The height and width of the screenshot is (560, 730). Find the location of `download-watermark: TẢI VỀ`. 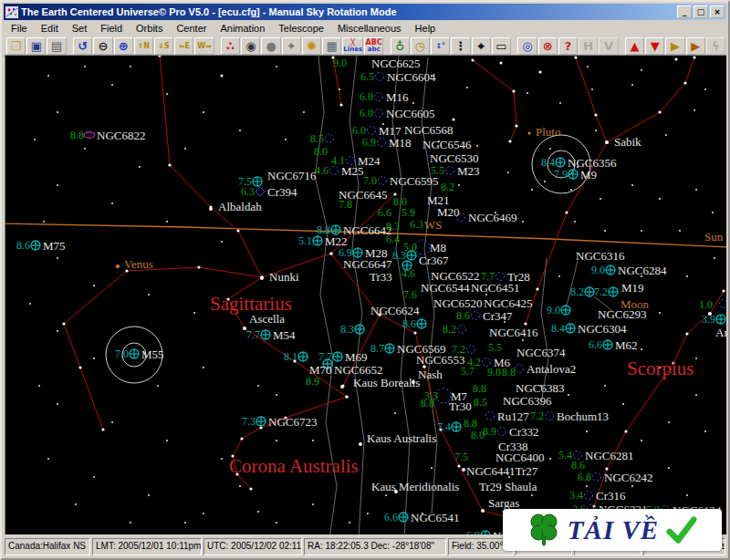

download-watermark: TẢI VỀ is located at coordinates (612, 530).